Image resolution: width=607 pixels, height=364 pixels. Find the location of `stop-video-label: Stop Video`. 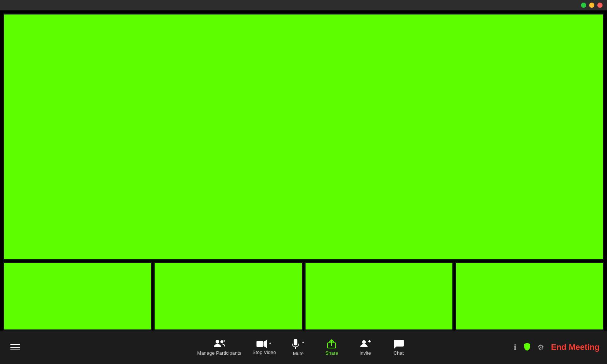

stop-video-label: Stop Video is located at coordinates (264, 352).